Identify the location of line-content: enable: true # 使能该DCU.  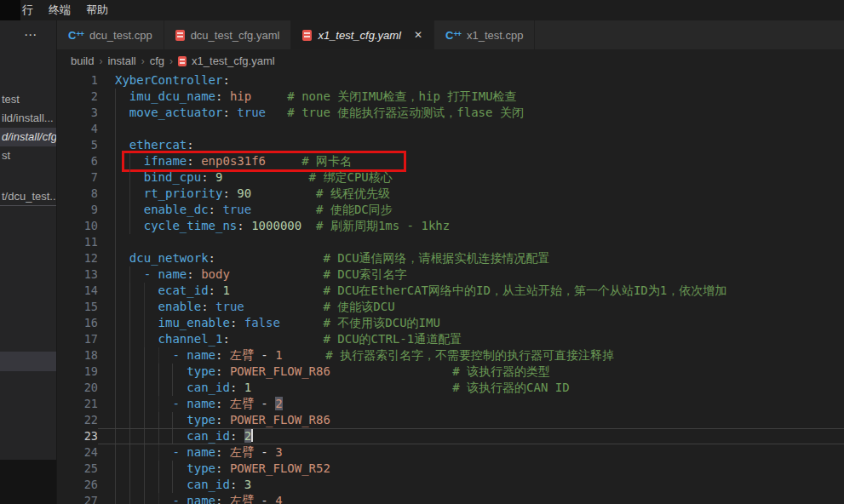
(471, 306).